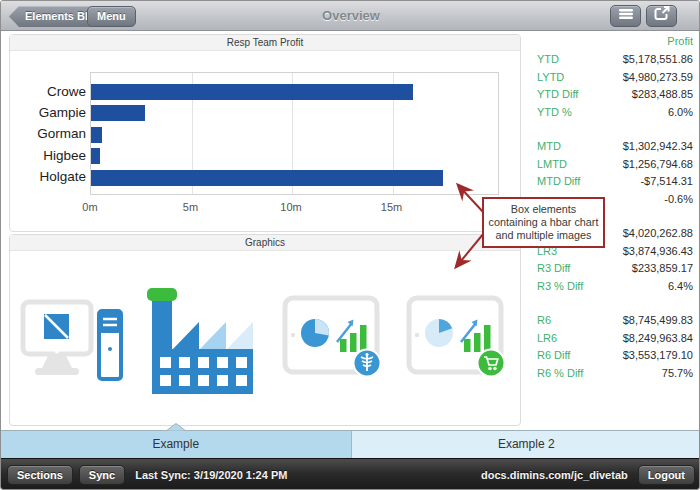 This screenshot has height=490, width=700. I want to click on sidebar-row-value: 75.7%, so click(654, 374).